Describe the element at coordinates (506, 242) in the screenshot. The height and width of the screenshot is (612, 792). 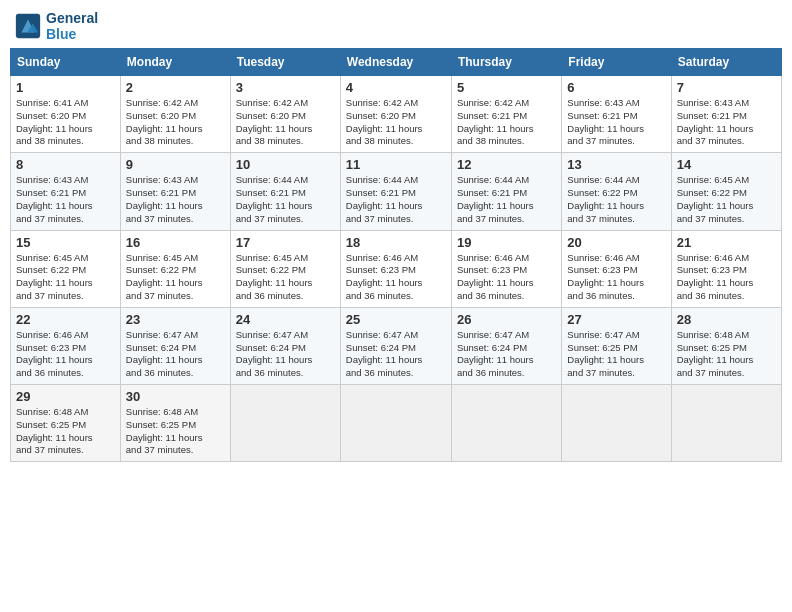
I see `day-number: 19` at that location.